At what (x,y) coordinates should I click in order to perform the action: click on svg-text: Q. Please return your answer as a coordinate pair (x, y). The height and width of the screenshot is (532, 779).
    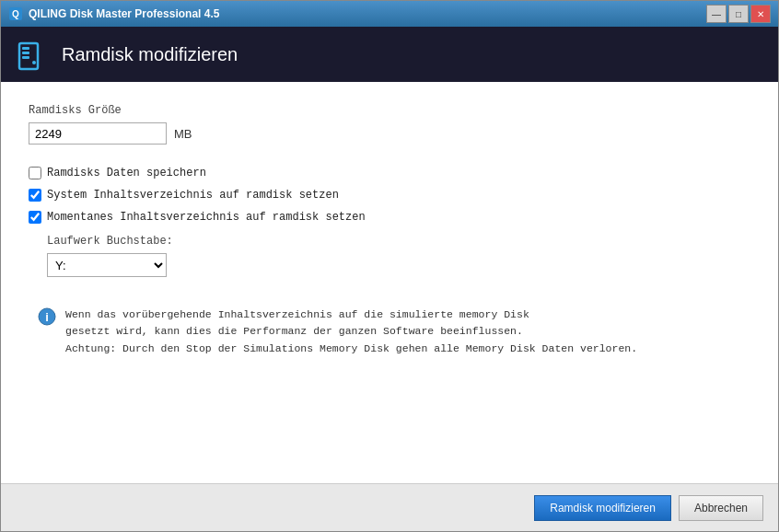
    Looking at the image, I should click on (16, 15).